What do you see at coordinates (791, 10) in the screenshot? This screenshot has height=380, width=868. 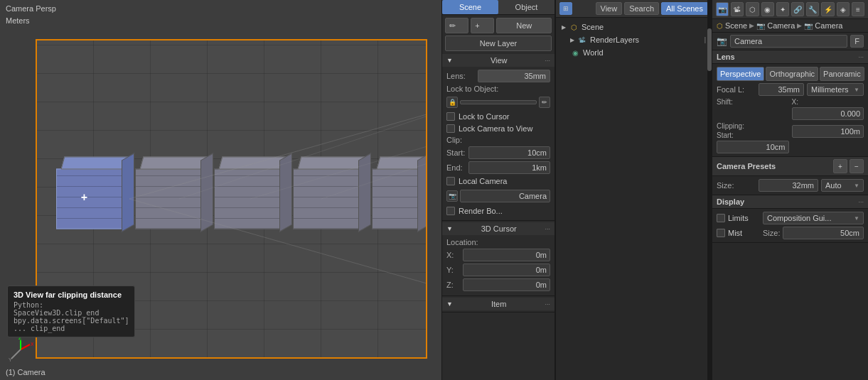 I see `props-icons-row: 📷 📽 ⬡ ◉ ✦ 🔗 🔧 ⚡ ◈ ≡` at bounding box center [791, 10].